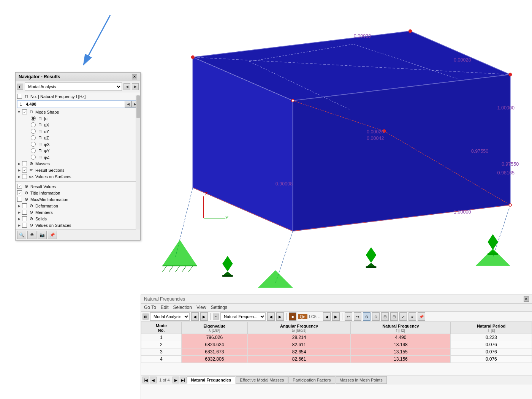 This screenshot has width=532, height=399. I want to click on toolbar-lc-prev-btn: ◀, so click(327, 317).